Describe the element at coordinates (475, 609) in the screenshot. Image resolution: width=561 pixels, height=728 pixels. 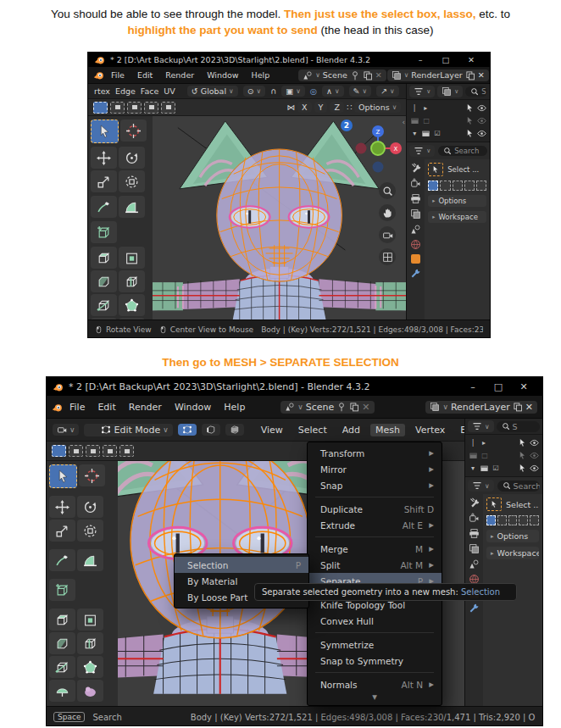
I see `tab-modifier-wrench-icon` at that location.